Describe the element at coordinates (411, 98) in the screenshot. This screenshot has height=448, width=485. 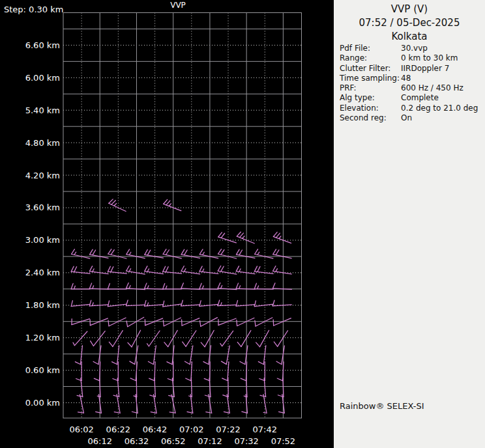
I see `param-row: Alg type:Complete` at that location.